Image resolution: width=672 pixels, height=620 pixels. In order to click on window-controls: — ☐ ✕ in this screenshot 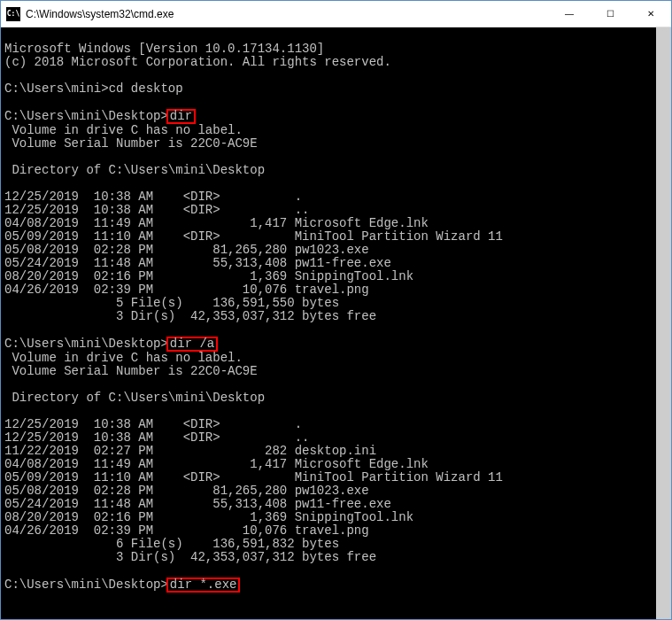, I will do `click(610, 14)`.